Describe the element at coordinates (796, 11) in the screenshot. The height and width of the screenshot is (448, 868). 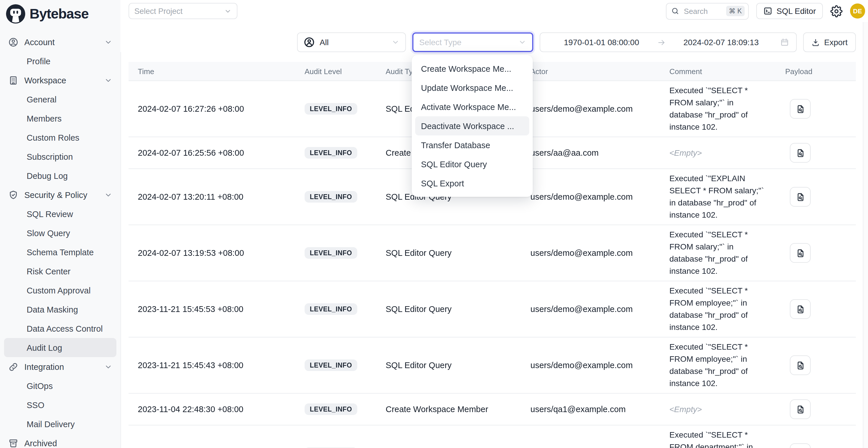
I see `sql-editor-label: SQL Editor` at that location.